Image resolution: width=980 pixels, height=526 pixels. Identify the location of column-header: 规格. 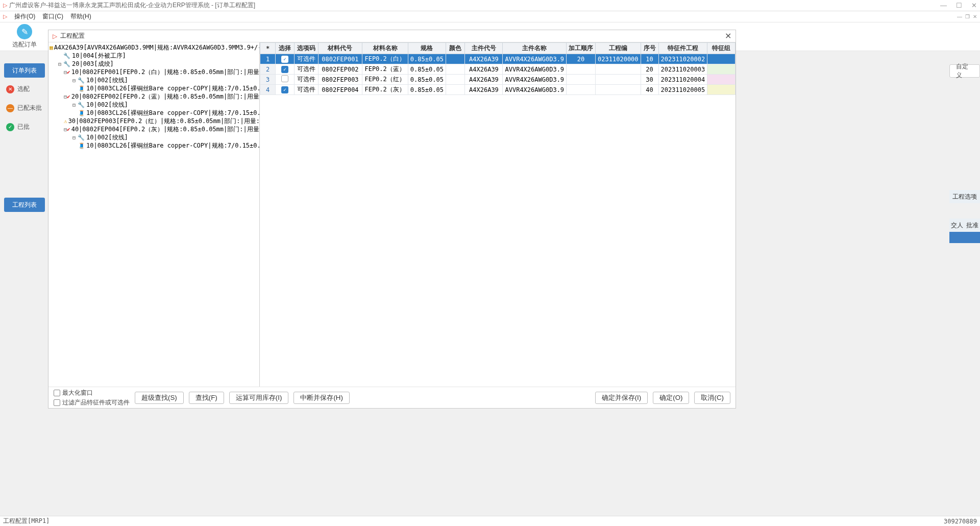
(427, 49).